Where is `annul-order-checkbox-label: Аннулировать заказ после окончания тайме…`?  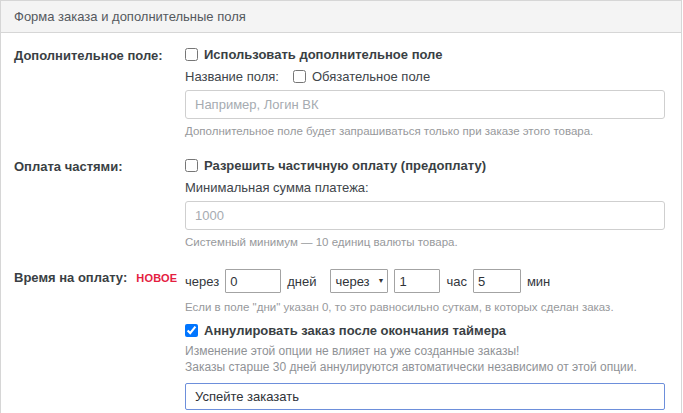 annul-order-checkbox-label: Аннулировать заказ после окончания тайме… is located at coordinates (355, 330).